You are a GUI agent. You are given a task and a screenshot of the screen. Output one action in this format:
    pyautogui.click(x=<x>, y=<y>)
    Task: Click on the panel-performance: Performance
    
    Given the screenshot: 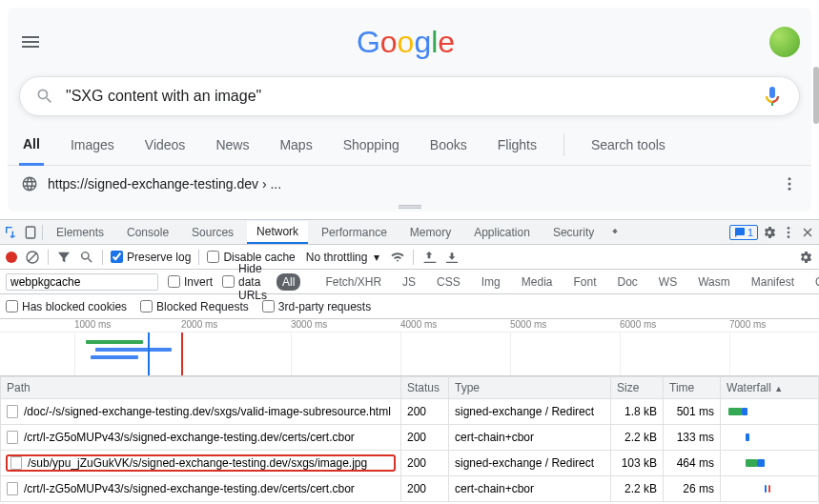 What is the action you would take?
    pyautogui.click(x=355, y=232)
    